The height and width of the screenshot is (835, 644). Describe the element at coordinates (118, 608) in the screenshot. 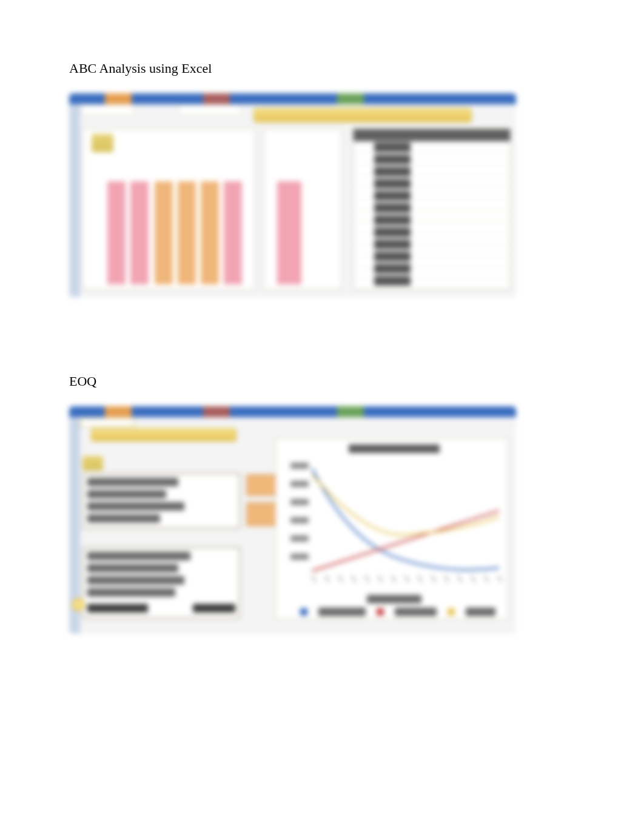

I see `eoq-output-total-label` at that location.